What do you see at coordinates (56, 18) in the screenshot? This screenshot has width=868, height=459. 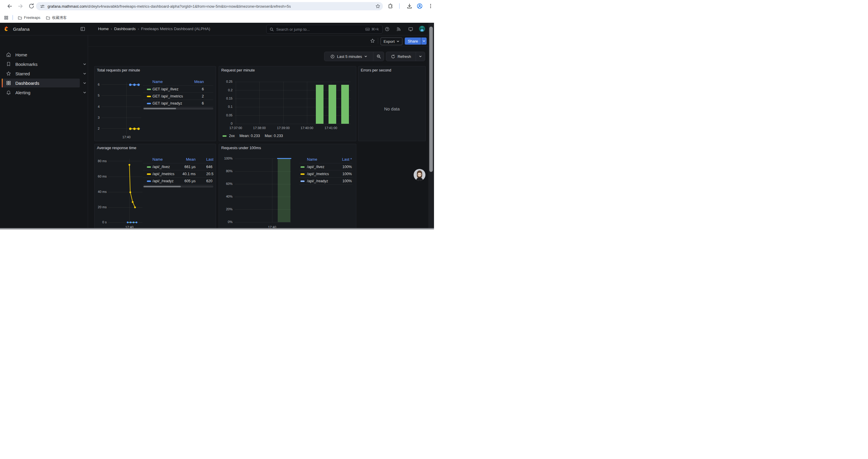 I see `bookmark-folder-blogs: 收藏博客` at bounding box center [56, 18].